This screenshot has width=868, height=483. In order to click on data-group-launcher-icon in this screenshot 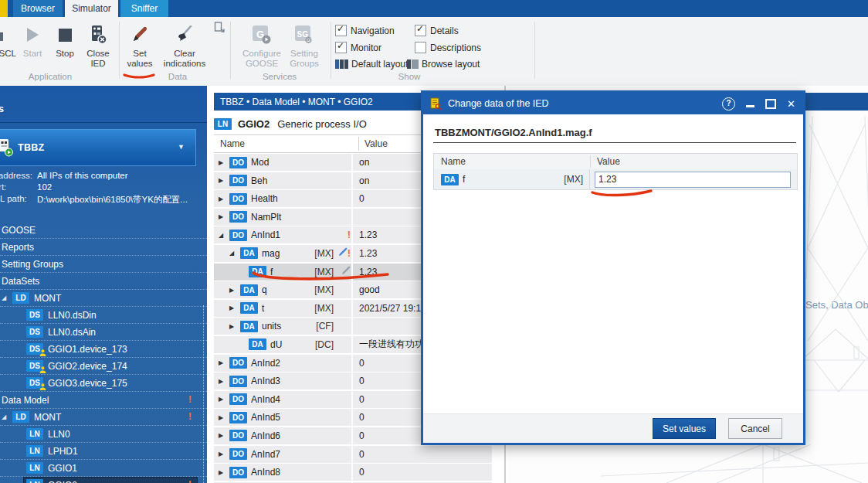, I will do `click(219, 29)`.